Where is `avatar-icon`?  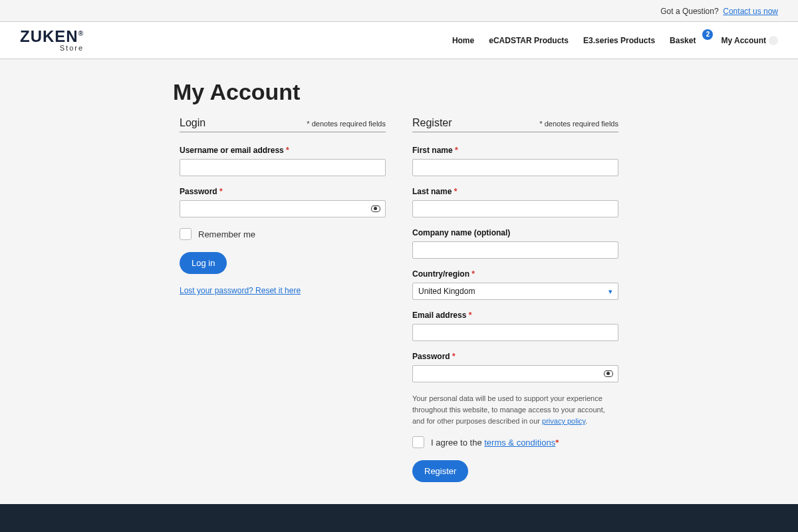 avatar-icon is located at coordinates (773, 41).